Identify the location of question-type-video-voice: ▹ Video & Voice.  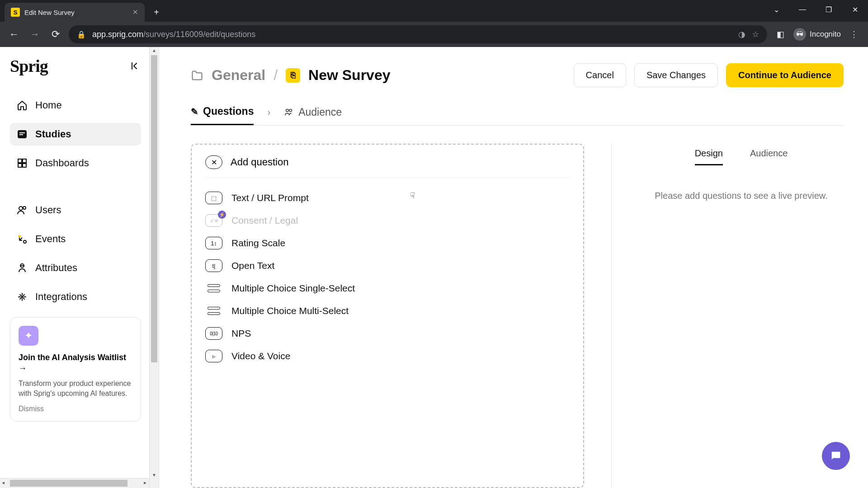
(387, 356).